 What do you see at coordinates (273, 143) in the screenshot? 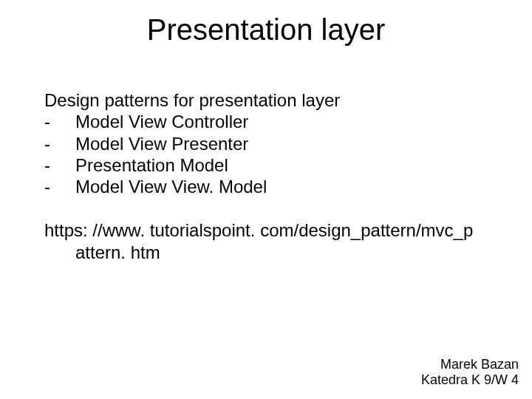
I see `list-item: Model View Presenter` at bounding box center [273, 143].